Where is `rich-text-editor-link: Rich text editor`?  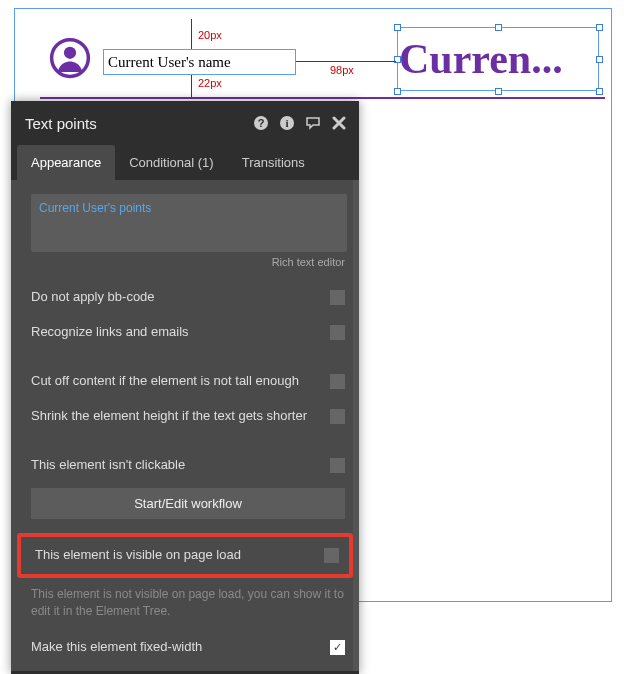 rich-text-editor-link: Rich text editor is located at coordinates (178, 262).